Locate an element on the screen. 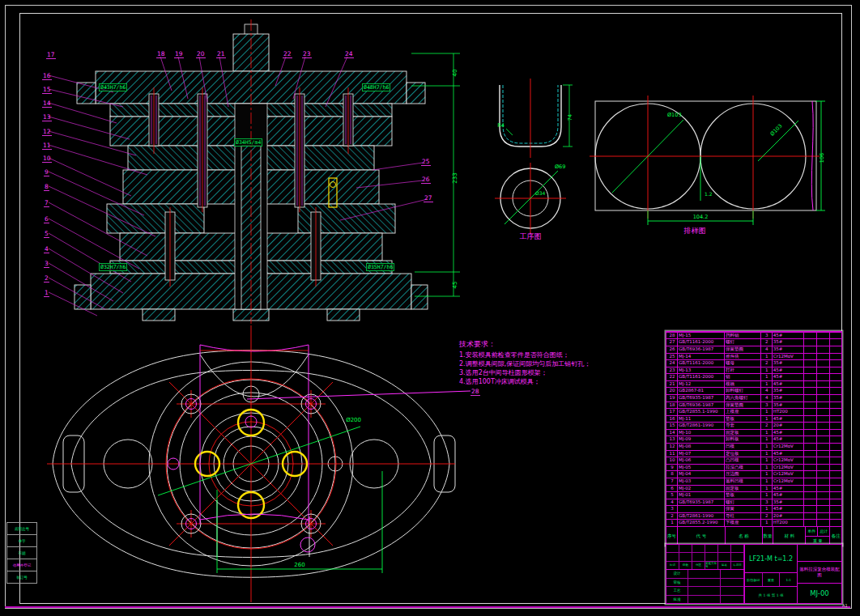  fit-label-2: Ø34H5/m4 is located at coordinates (248, 142).